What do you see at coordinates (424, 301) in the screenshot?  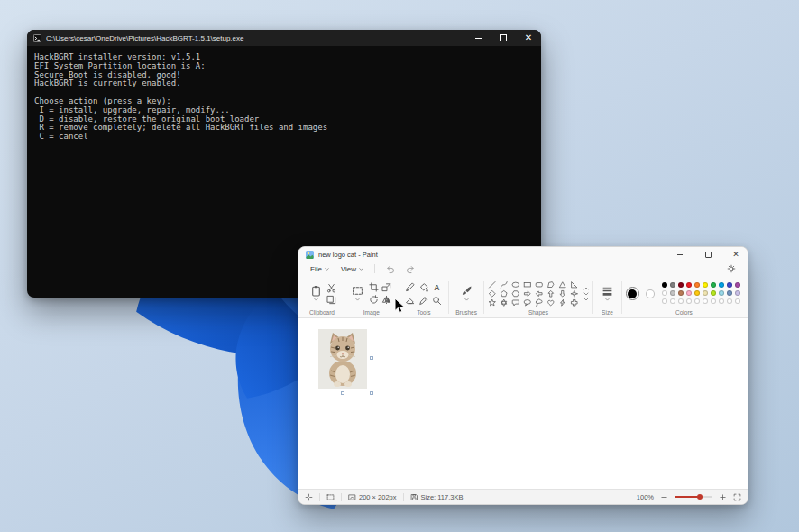 I see `color-picker-tool-button` at bounding box center [424, 301].